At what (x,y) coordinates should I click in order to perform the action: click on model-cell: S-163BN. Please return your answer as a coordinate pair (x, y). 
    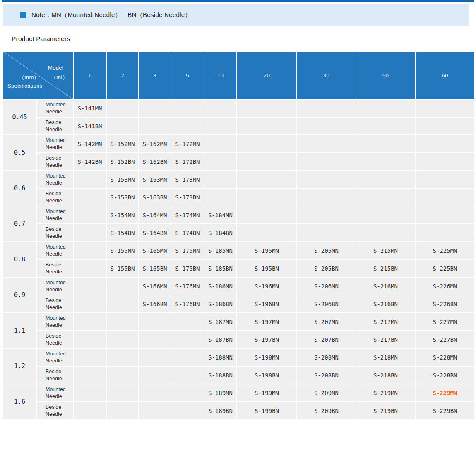
    Looking at the image, I should click on (155, 197).